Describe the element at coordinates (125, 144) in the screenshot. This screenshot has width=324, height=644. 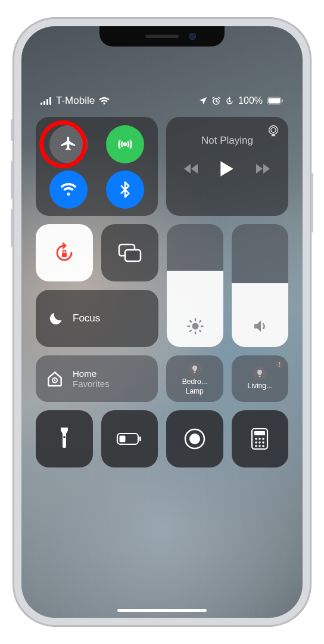
I see `cellular-data-button` at that location.